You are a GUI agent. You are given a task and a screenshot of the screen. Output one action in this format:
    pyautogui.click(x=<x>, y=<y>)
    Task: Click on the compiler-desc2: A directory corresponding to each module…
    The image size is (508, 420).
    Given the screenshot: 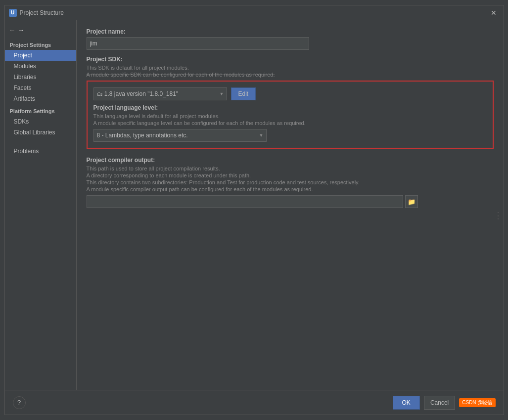 What is the action you would take?
    pyautogui.click(x=290, y=175)
    